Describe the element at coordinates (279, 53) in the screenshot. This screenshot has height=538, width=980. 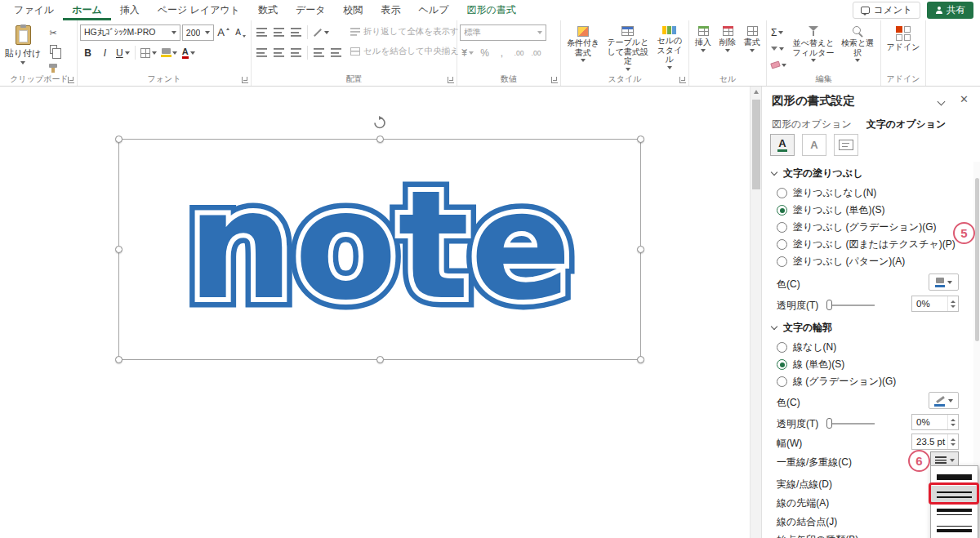
I see `align-center-button` at that location.